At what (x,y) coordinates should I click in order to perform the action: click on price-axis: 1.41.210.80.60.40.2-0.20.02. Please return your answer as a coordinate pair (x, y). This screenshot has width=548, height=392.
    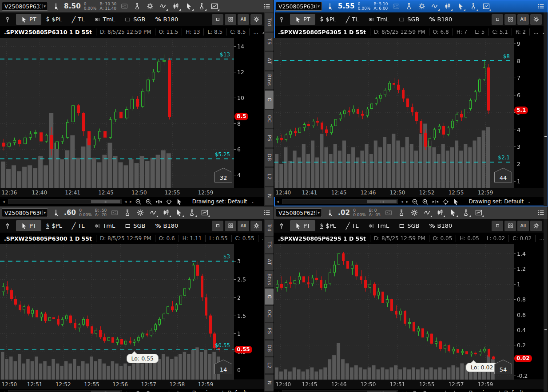
    Looking at the image, I should click on (528, 312).